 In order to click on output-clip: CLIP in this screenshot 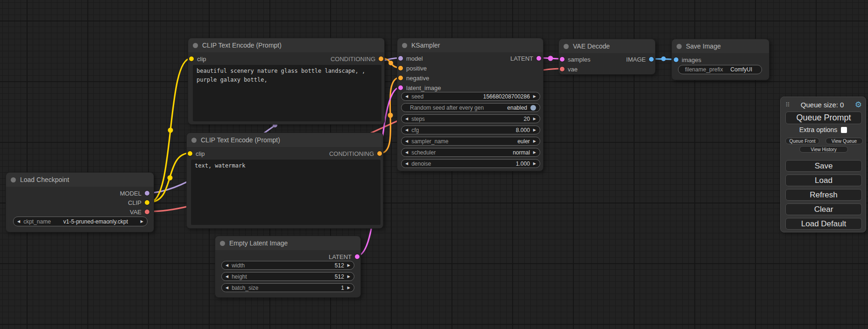, I will do `click(139, 203)`.